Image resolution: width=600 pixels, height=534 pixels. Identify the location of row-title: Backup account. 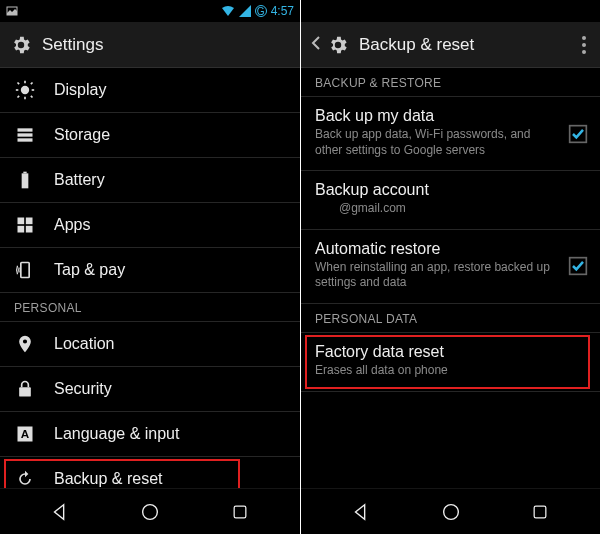
(450, 190).